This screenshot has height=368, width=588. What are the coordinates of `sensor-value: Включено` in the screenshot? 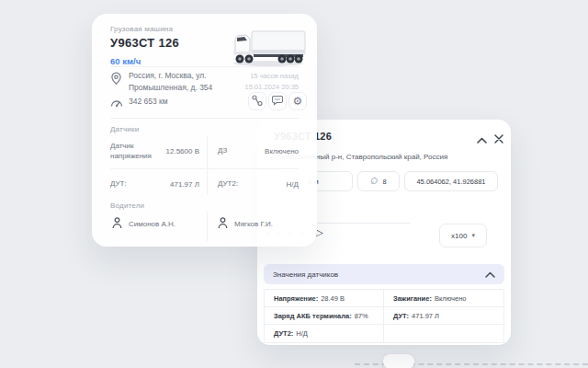 It's located at (281, 151).